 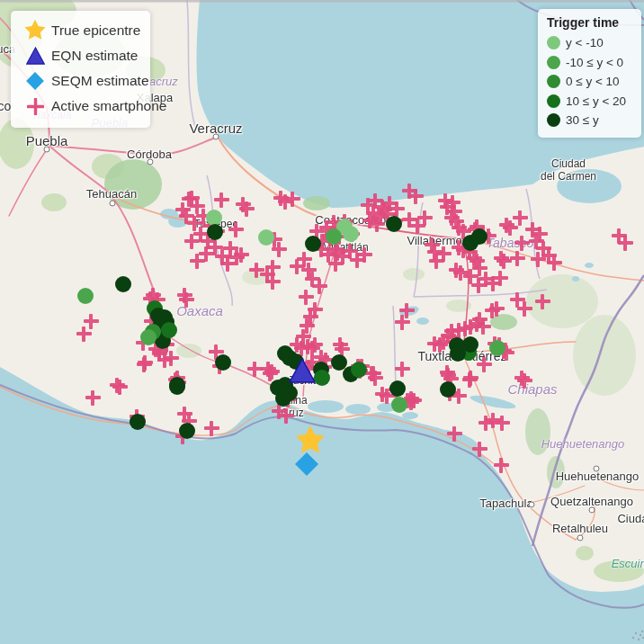 I want to click on state-label: Huehuetenango, so click(x=583, y=444).